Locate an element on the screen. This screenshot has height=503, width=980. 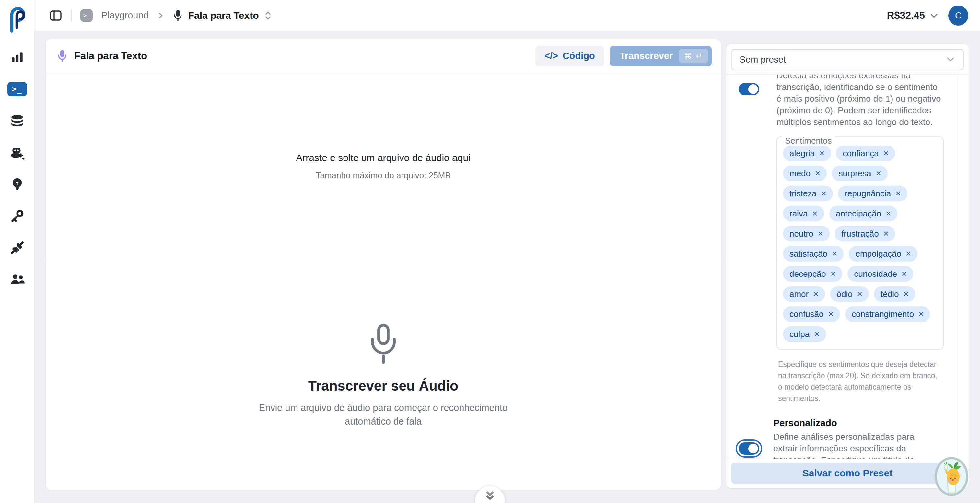
microphone-large-icon is located at coordinates (383, 344).